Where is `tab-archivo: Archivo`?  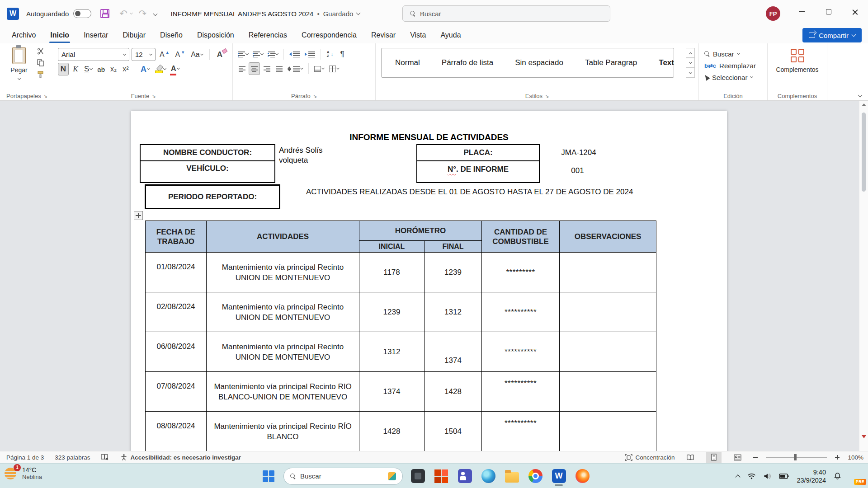
tab-archivo: Archivo is located at coordinates (24, 35).